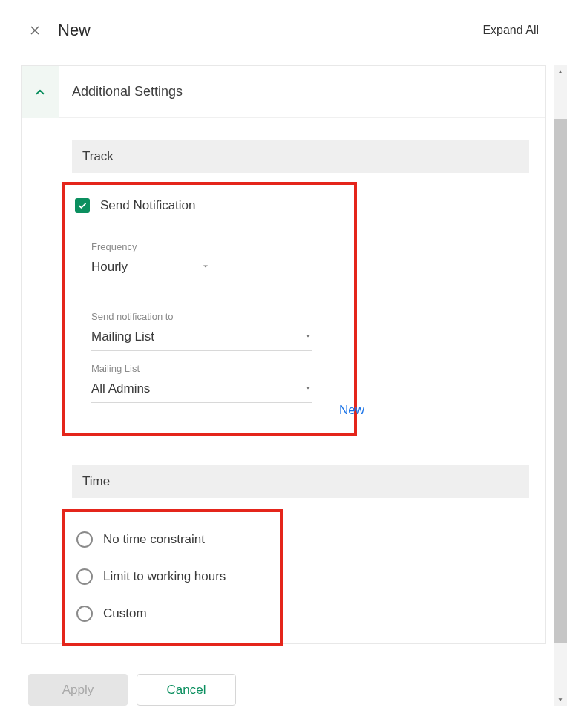 This screenshot has height=728, width=567. I want to click on accordion-header: Additional Settings, so click(284, 92).